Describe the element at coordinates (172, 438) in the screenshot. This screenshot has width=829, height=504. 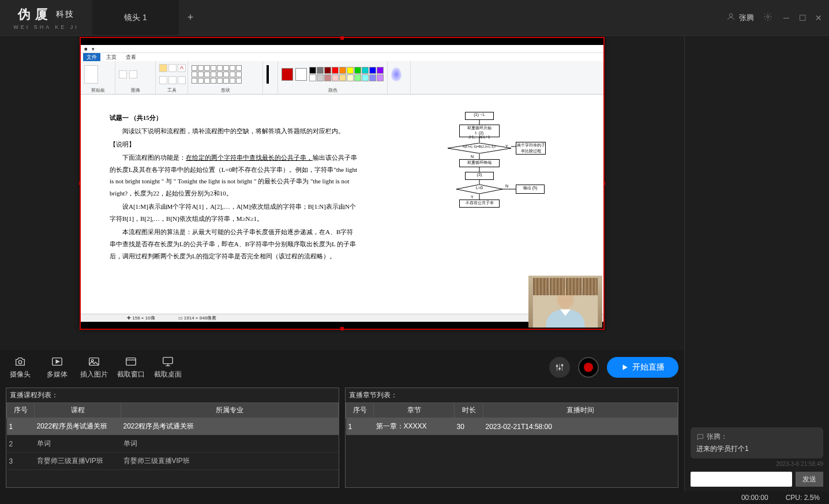
I see `course-list-panel: 直播课程列表： 序号 课程 所属专业 12022程序员考试通关班2022程序员考…` at that location.